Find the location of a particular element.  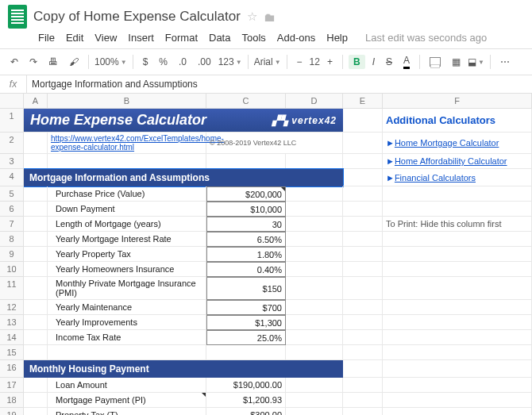

row-header: 18 is located at coordinates (12, 400).